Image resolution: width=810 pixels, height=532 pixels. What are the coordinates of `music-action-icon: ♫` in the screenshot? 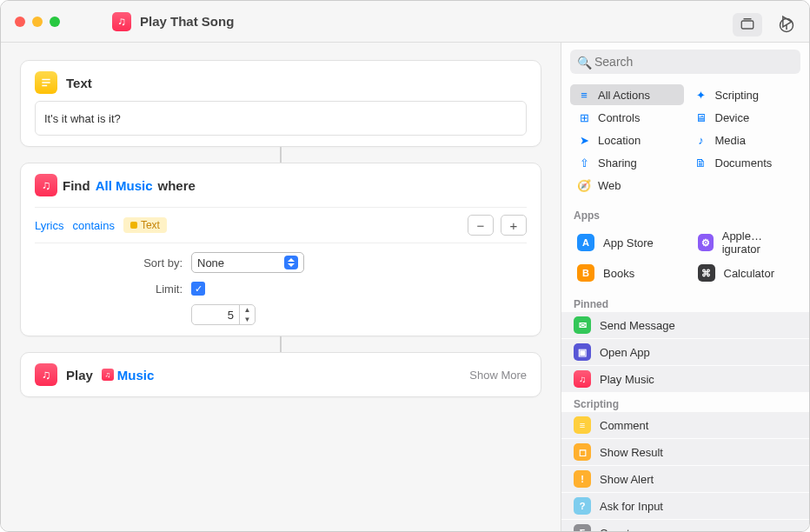 It's located at (46, 375).